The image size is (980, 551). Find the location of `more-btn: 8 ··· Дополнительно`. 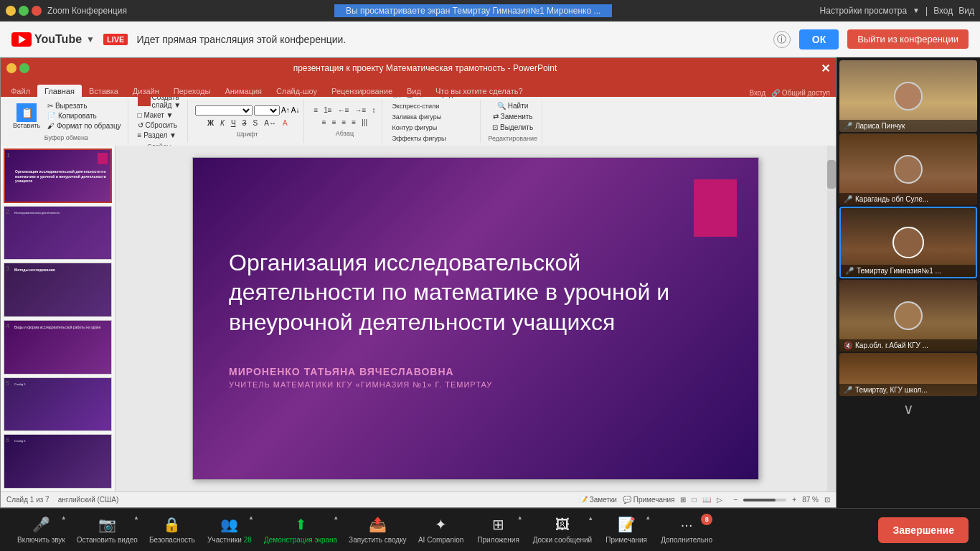

more-btn: 8 ··· Дополнительно is located at coordinates (687, 530).